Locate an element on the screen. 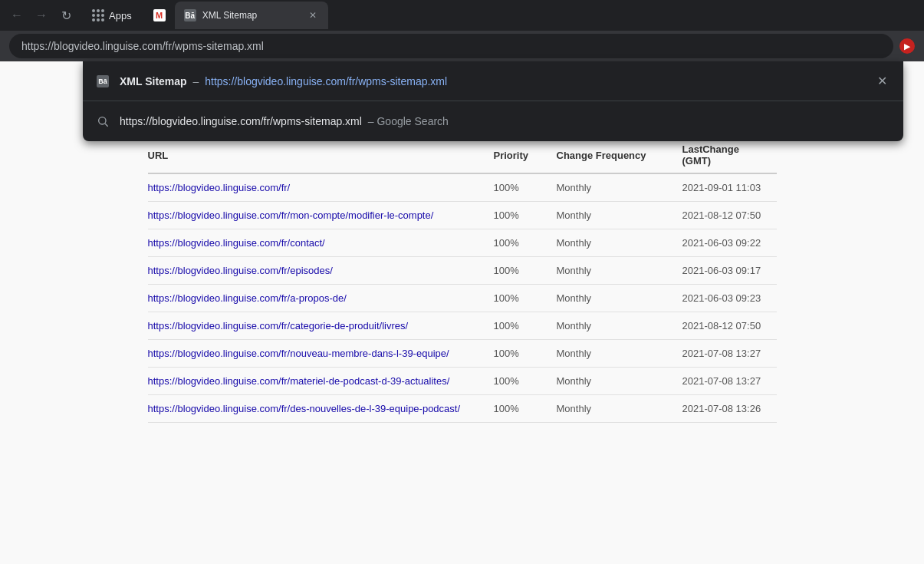 The width and height of the screenshot is (924, 564). apps-button: Apps is located at coordinates (112, 15).